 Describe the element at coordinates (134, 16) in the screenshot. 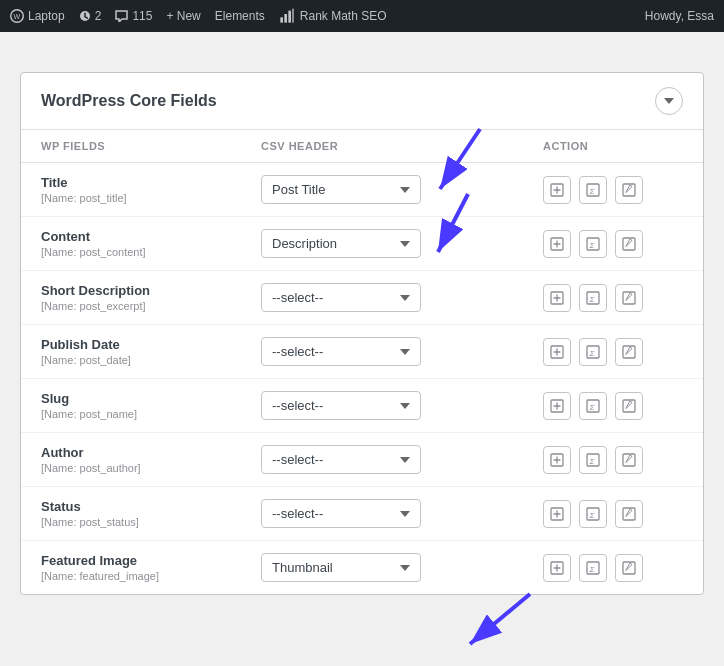

I see `comments-count: 115` at that location.